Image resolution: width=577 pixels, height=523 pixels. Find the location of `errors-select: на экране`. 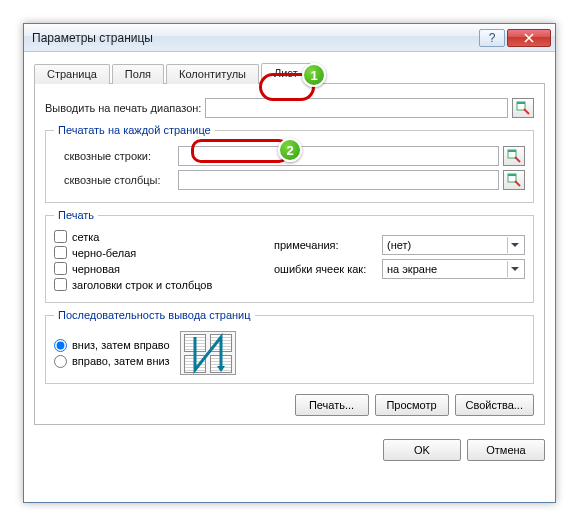

errors-select: на экране is located at coordinates (454, 269).